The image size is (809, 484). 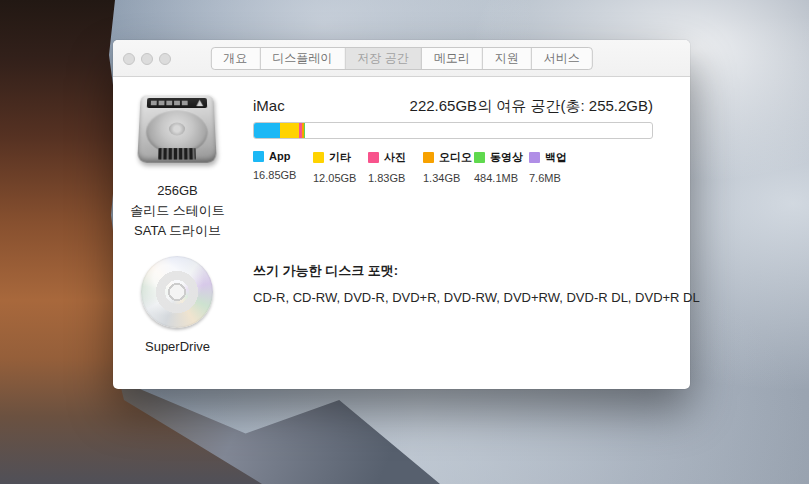 What do you see at coordinates (178, 191) in the screenshot?
I see `drive-caption-line: 256GB` at bounding box center [178, 191].